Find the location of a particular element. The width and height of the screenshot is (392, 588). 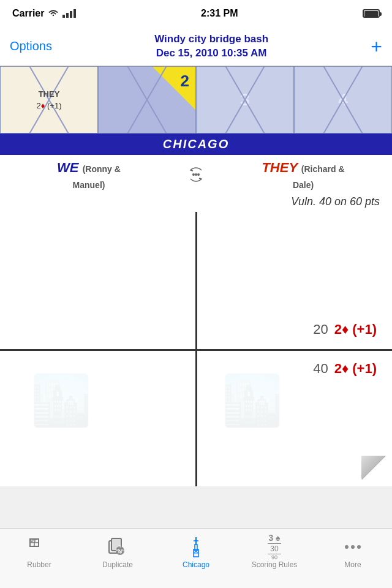

tab-label-chicago: Chicago is located at coordinates (196, 565).